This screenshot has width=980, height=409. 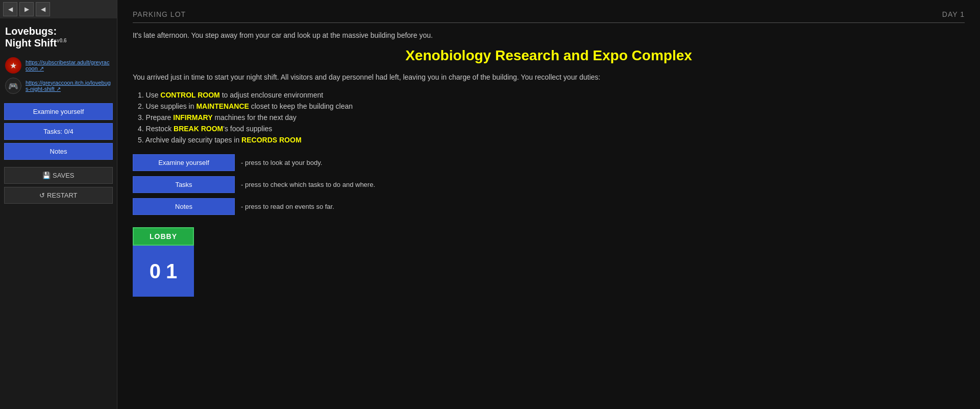 What do you see at coordinates (551, 140) in the screenshot?
I see `duty-5: 5. Archive daily security tapes in RECOR…` at bounding box center [551, 140].